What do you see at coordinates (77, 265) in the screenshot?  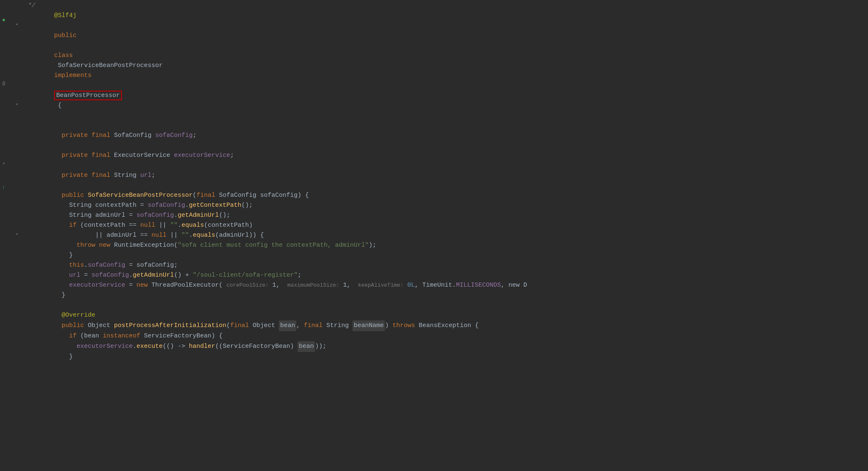 I see `kw-this-18: this` at bounding box center [77, 265].